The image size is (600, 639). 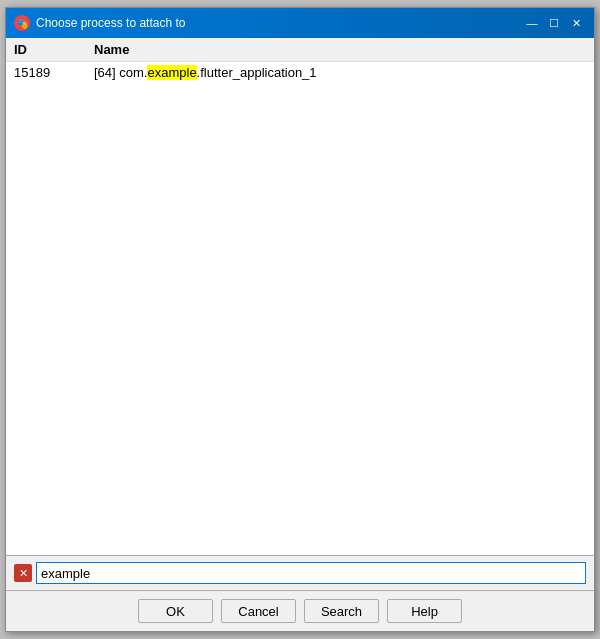 I want to click on cell-id: 15189, so click(x=54, y=72).